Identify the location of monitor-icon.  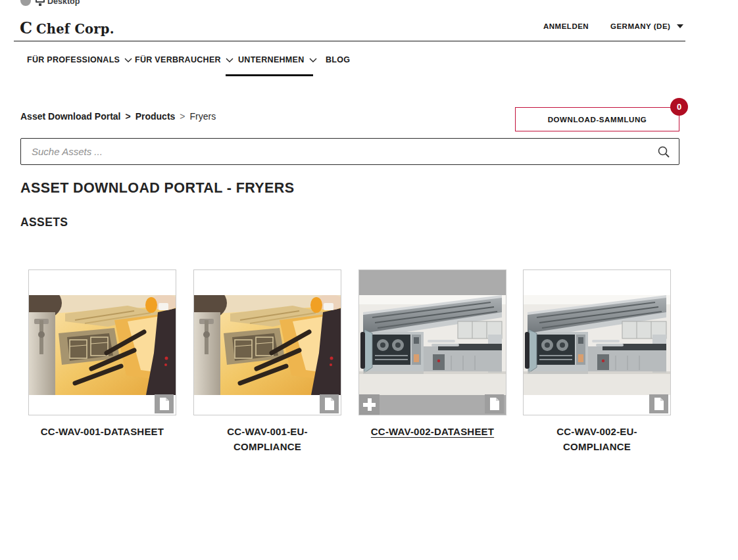
(40, 1).